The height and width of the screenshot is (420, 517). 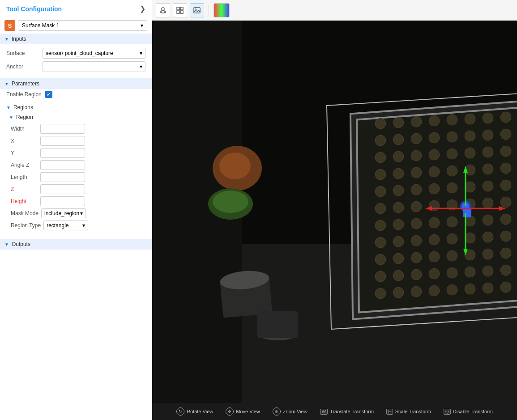 What do you see at coordinates (84, 225) in the screenshot?
I see `region-type-chevron-icon: ▾` at bounding box center [84, 225].